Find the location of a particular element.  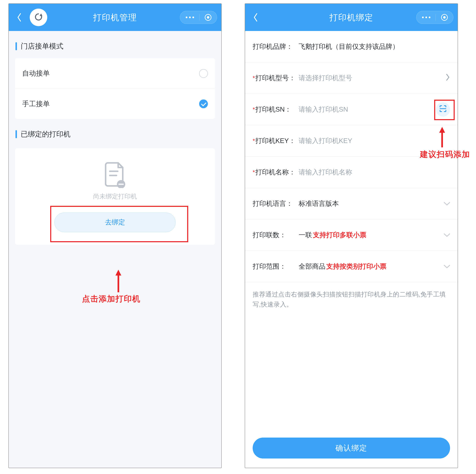

label: 打印机名称： is located at coordinates (275, 172).